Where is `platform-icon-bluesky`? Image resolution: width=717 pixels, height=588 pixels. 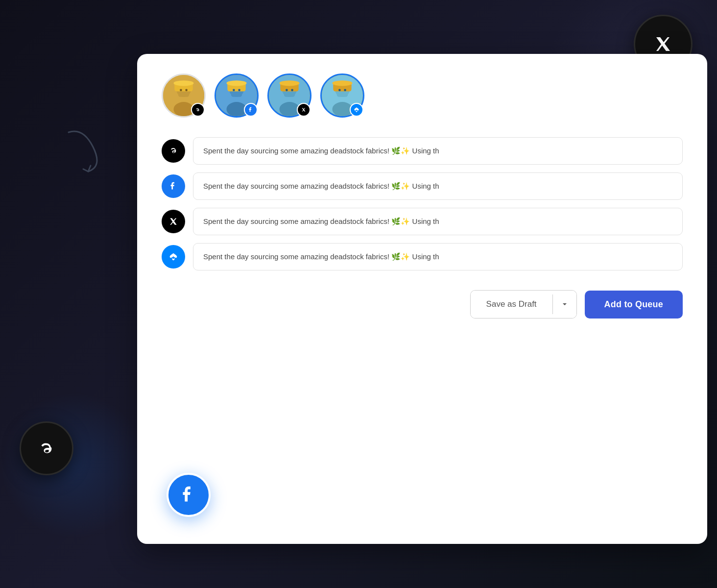
platform-icon-bluesky is located at coordinates (173, 257).